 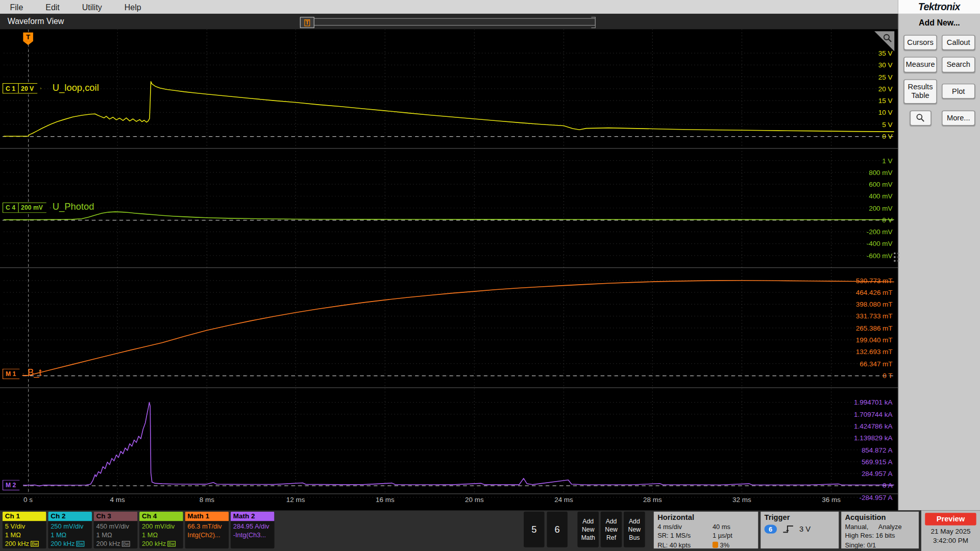 What do you see at coordinates (564, 500) in the screenshot?
I see `x-tick-label: 24 ms` at bounding box center [564, 500].